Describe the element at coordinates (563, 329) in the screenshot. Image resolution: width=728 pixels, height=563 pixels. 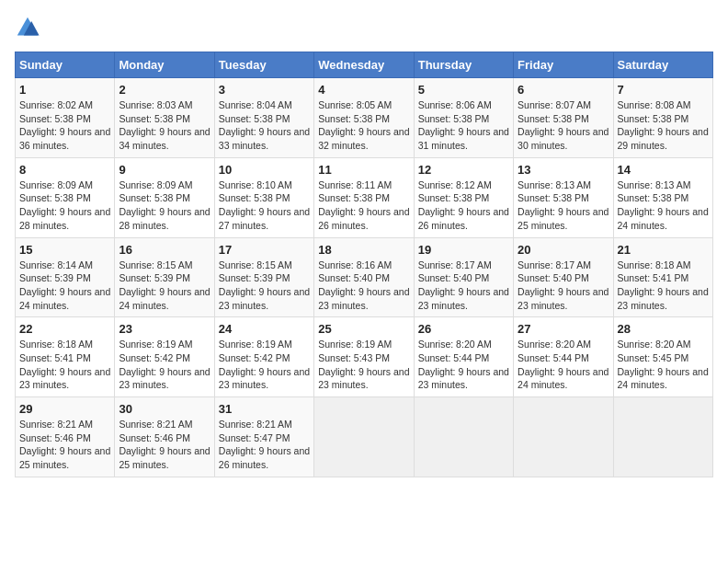
I see `day-number: 27` at that location.